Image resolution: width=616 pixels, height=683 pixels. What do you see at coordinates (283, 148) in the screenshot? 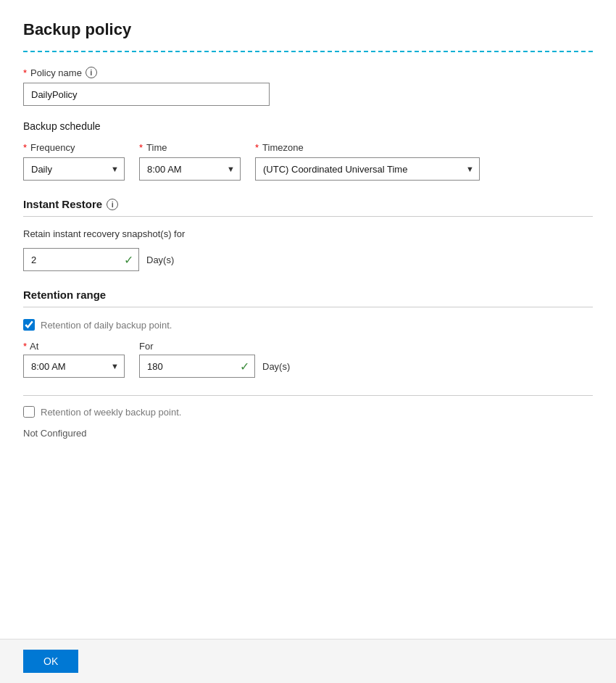
I see `timezone-text: Timezone` at bounding box center [283, 148].